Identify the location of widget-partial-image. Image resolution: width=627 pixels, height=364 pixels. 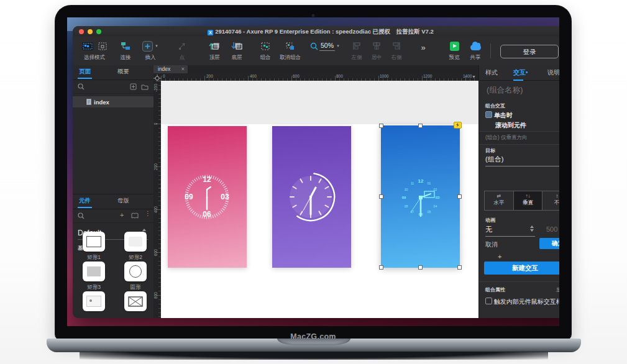
(94, 301).